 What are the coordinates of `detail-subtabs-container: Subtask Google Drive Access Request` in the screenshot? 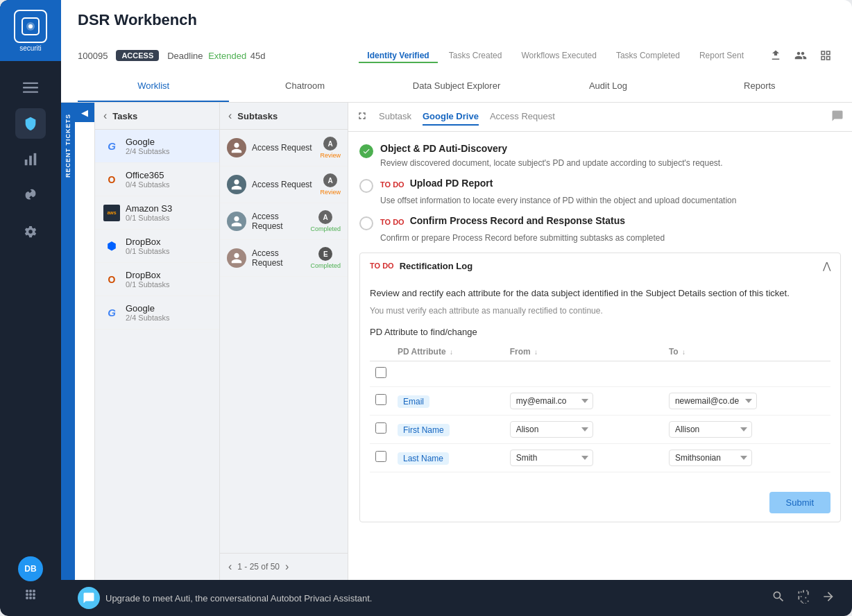 It's located at (456, 117).